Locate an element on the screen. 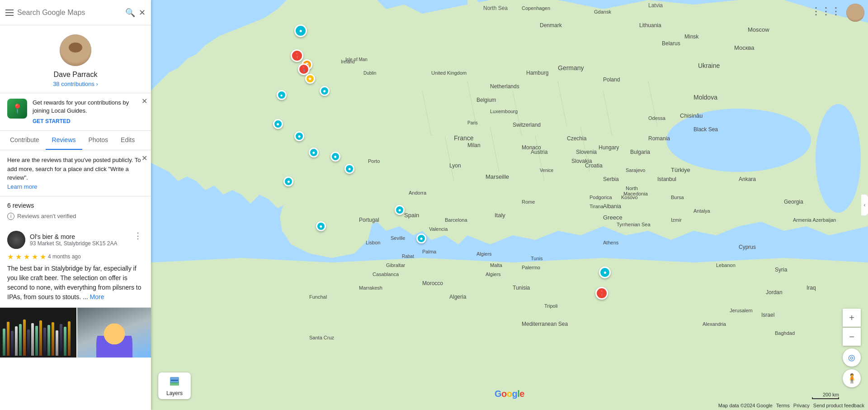 This screenshot has height=410, width=868. place-avatar is located at coordinates (16, 240).